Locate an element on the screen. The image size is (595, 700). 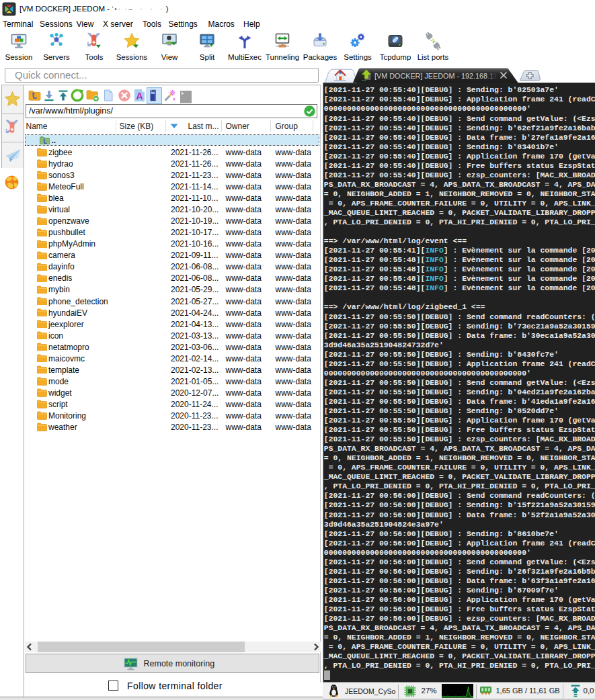
svg-text: A is located at coordinates (139, 95).